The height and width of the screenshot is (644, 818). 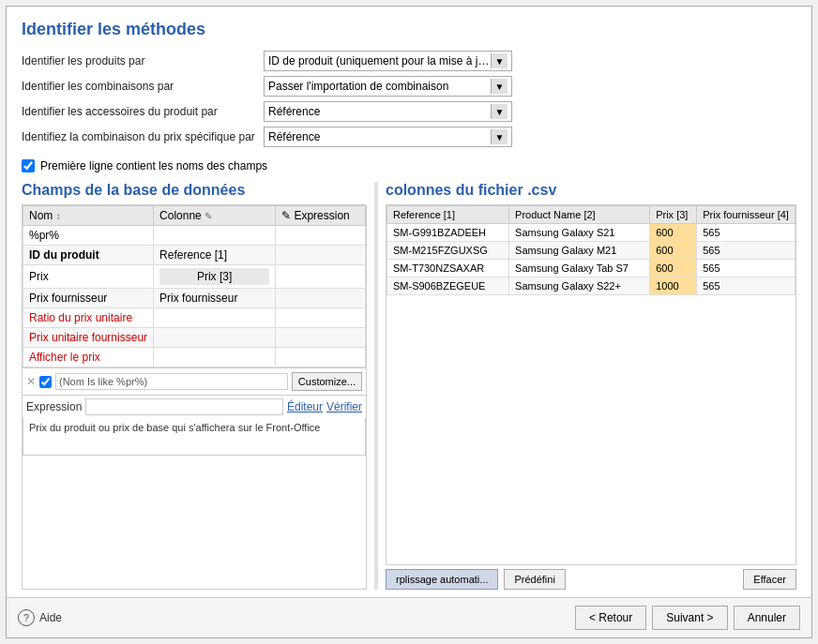 I want to click on form-row-4: Identifiez la combinaison du prix spécif…, so click(x=409, y=137).